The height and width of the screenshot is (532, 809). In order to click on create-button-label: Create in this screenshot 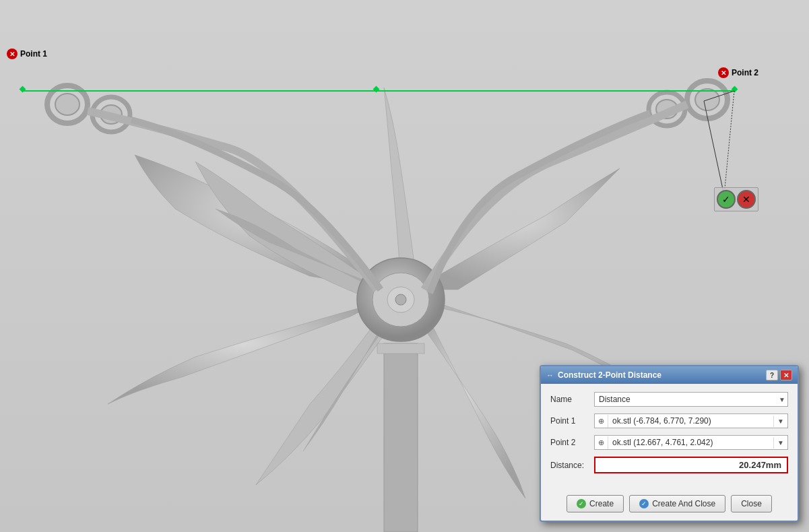, I will do `click(602, 504)`.